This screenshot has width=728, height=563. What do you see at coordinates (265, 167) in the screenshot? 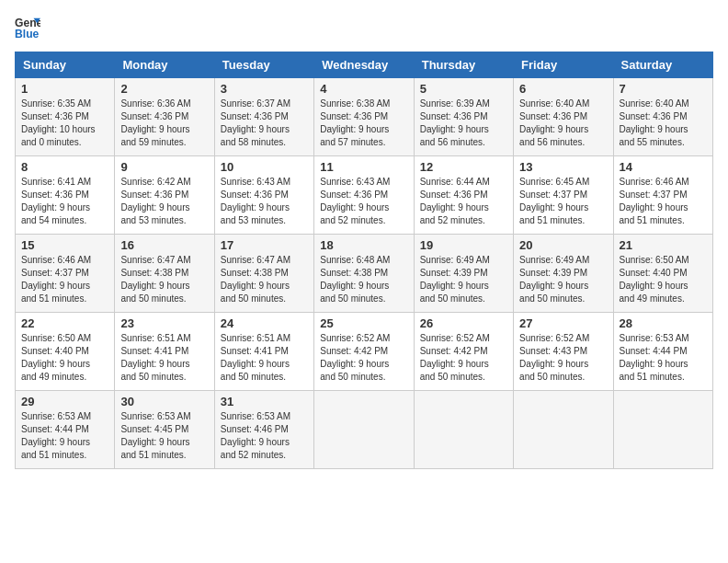
I see `day-number: 10` at bounding box center [265, 167].